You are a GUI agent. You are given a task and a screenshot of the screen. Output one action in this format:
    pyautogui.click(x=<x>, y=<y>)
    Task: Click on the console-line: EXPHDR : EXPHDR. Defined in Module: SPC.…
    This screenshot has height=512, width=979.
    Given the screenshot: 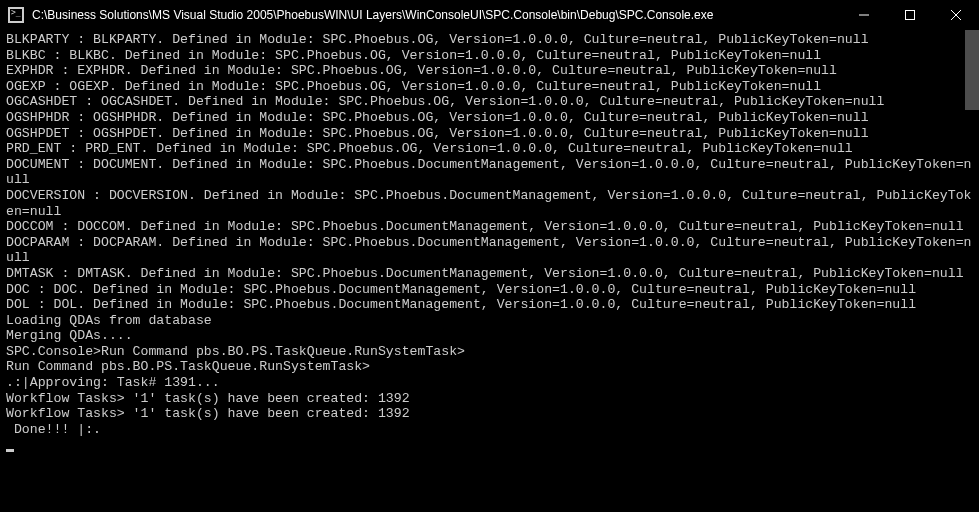 What is the action you would take?
    pyautogui.click(x=422, y=70)
    